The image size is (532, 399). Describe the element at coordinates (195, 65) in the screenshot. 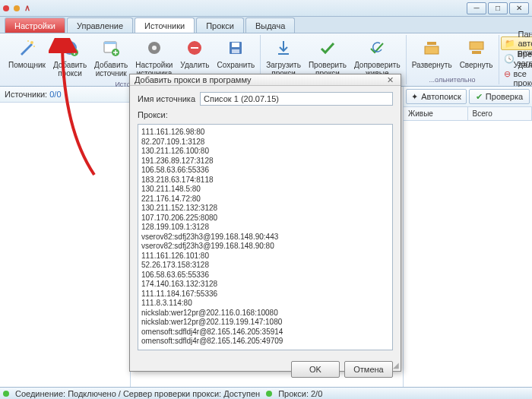

I see `delete-label: Удалить` at that location.